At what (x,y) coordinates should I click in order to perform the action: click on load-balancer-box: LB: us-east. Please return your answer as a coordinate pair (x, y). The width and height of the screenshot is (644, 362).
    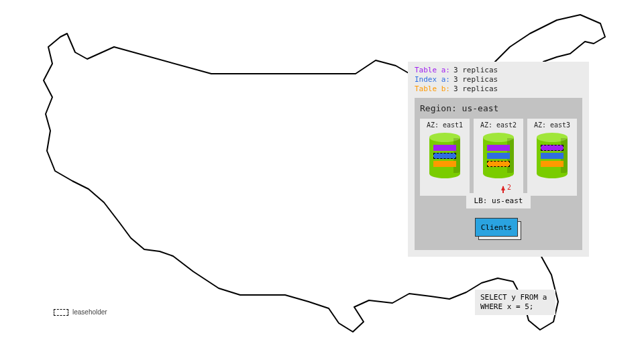
    Looking at the image, I should click on (498, 201).